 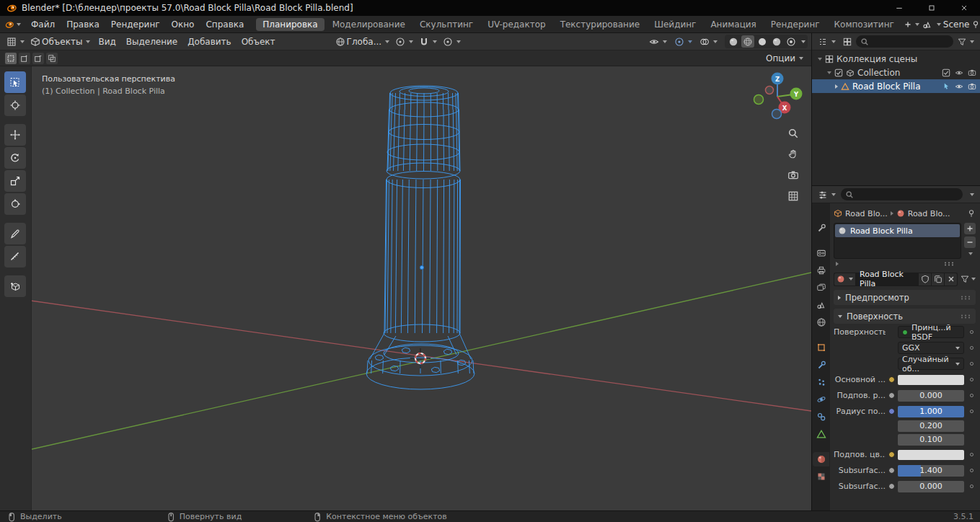 What do you see at coordinates (976, 25) in the screenshot?
I see `pin-icon` at bounding box center [976, 25].